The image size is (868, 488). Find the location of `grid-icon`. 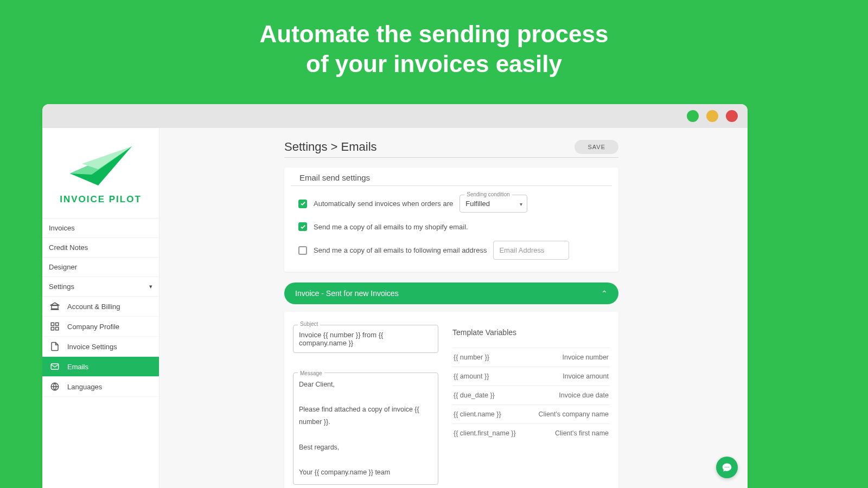

grid-icon is located at coordinates (55, 326).